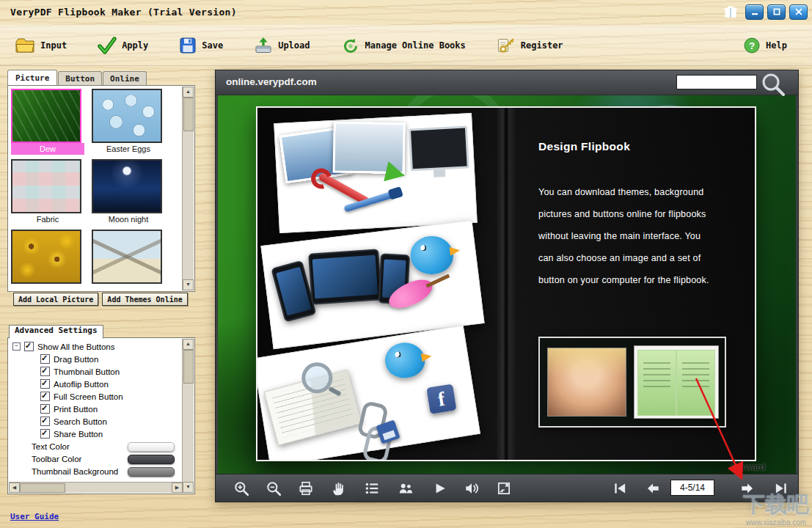 The height and width of the screenshot is (528, 812). What do you see at coordinates (439, 488) in the screenshot?
I see `autoflip-button` at bounding box center [439, 488].